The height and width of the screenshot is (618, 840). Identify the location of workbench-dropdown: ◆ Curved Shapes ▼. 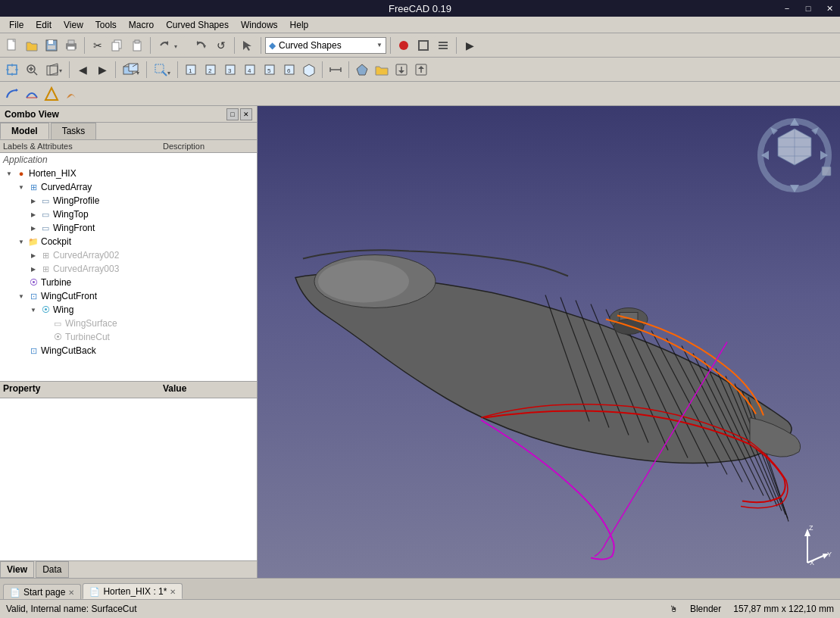
(326, 45).